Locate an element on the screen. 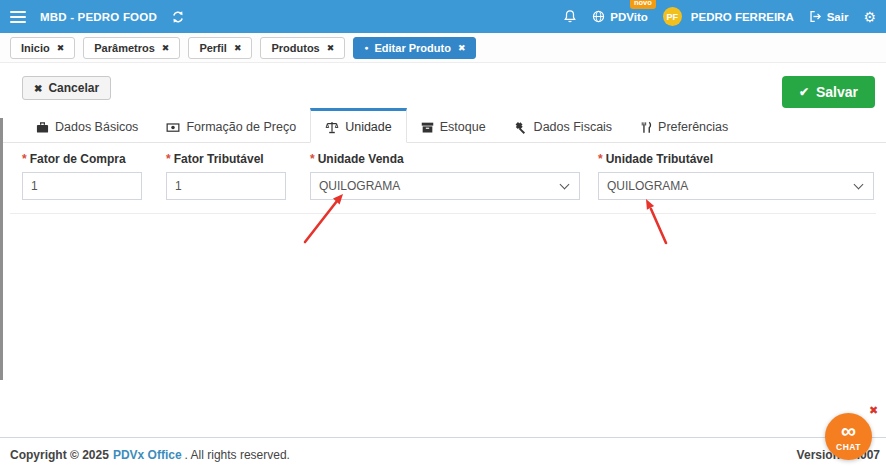 The width and height of the screenshot is (886, 472). fator-de-compra-input is located at coordinates (82, 186).